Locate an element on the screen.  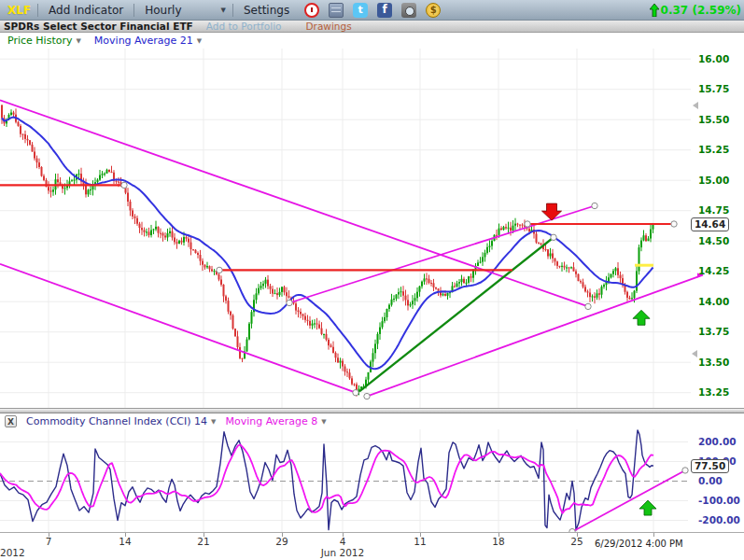
main-toolbar: XLF Add Indicator Hourly ▼ Settings t f … is located at coordinates (372, 10).